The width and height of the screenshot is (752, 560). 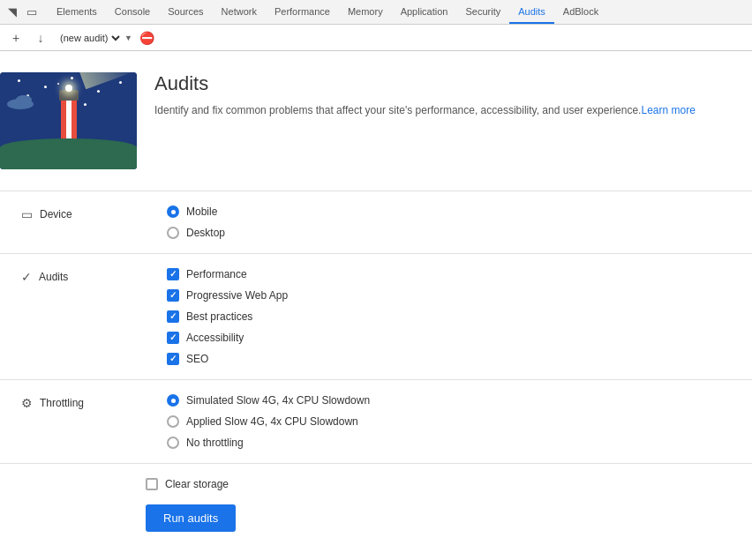 I want to click on gear-icon: ⚙, so click(x=26, y=403).